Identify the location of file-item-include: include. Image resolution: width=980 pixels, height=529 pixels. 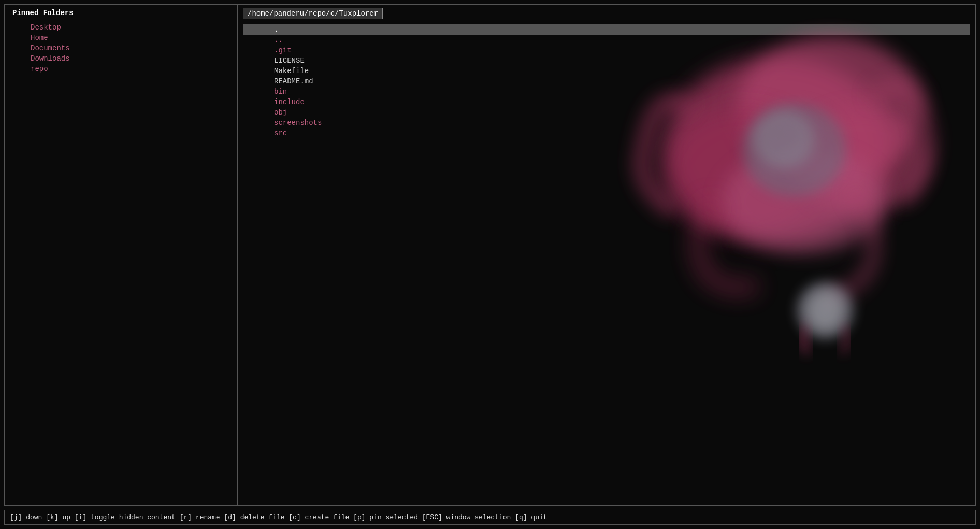
(607, 102).